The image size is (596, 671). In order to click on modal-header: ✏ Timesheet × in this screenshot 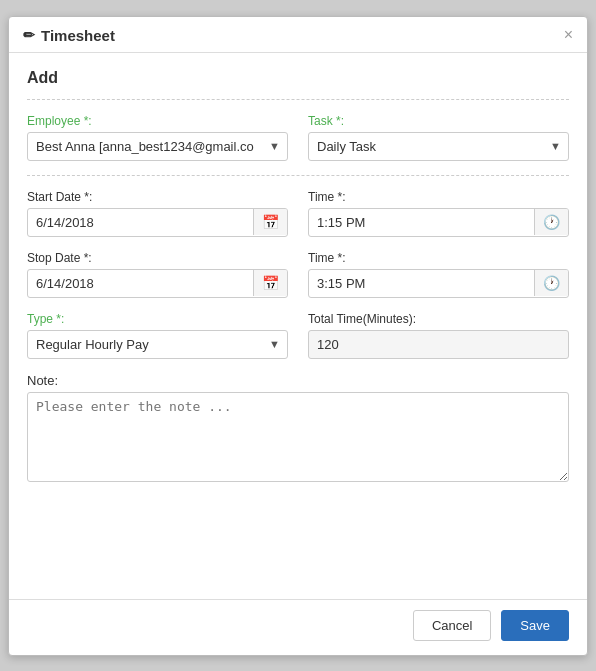, I will do `click(298, 35)`.